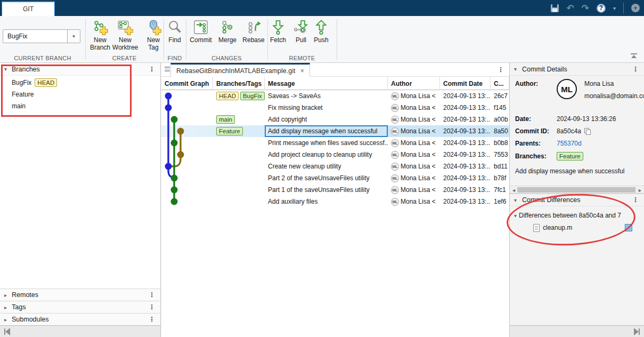 This screenshot has height=337, width=644. What do you see at coordinates (152, 295) in the screenshot?
I see `remotes-kebab-menu-icon: ⋮` at bounding box center [152, 295].